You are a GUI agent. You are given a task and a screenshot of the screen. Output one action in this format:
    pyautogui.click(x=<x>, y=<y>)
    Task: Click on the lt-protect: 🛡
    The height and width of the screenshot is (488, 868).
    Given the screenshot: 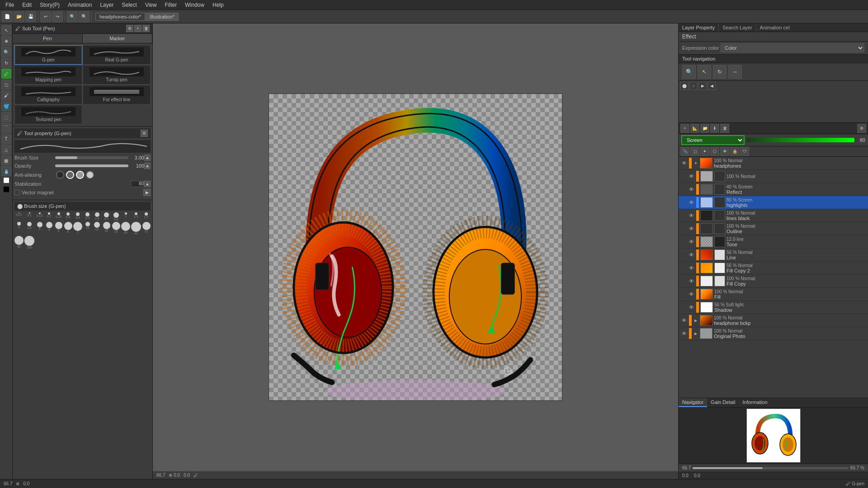 What is the action you would take?
    pyautogui.click(x=745, y=151)
    